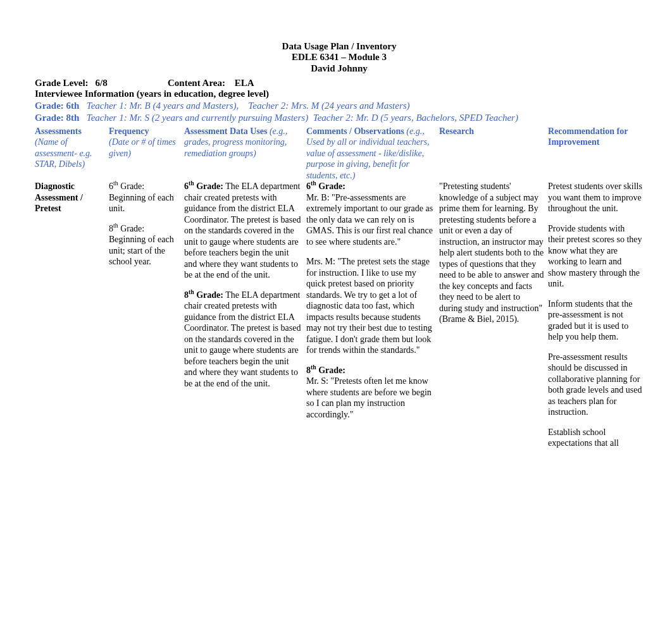 This screenshot has width=672, height=633. What do you see at coordinates (242, 339) in the screenshot?
I see `u8t: The ELA department chair created pretest…` at bounding box center [242, 339].